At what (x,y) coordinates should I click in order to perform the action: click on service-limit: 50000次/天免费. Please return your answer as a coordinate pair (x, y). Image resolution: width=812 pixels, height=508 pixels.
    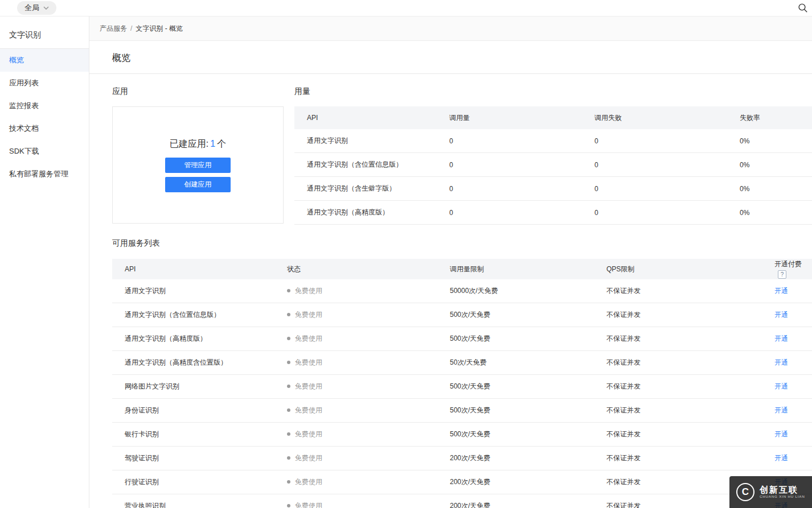
    Looking at the image, I should click on (516, 291).